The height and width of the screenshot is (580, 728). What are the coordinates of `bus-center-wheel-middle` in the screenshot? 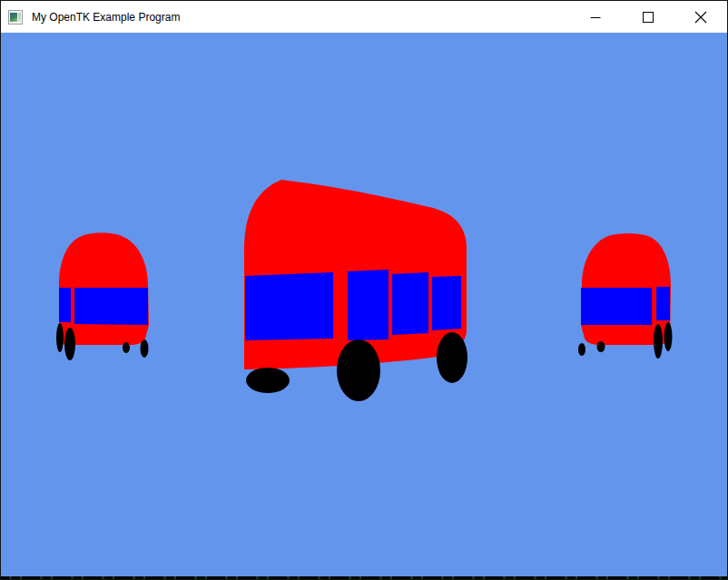 It's located at (359, 370).